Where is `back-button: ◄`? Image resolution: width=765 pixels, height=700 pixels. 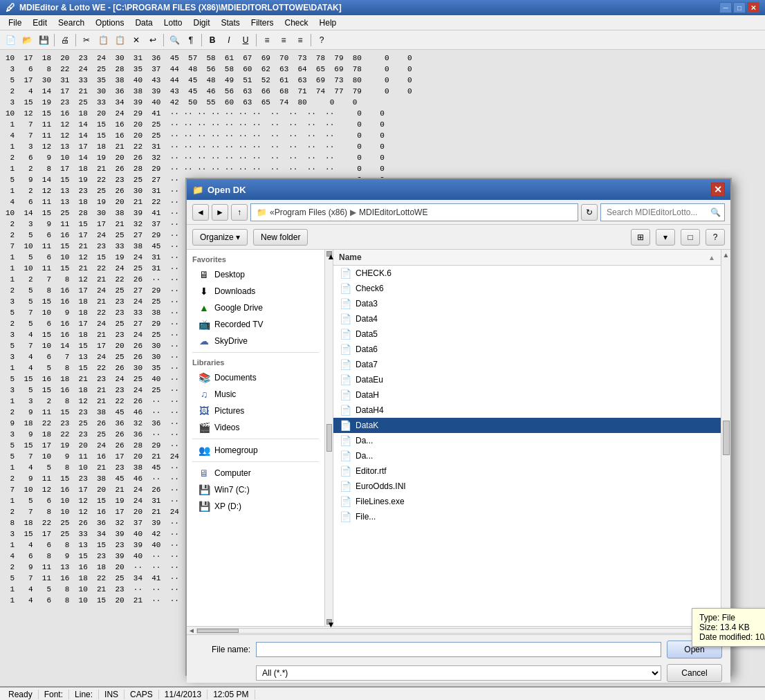
back-button: ◄ is located at coordinates (201, 212).